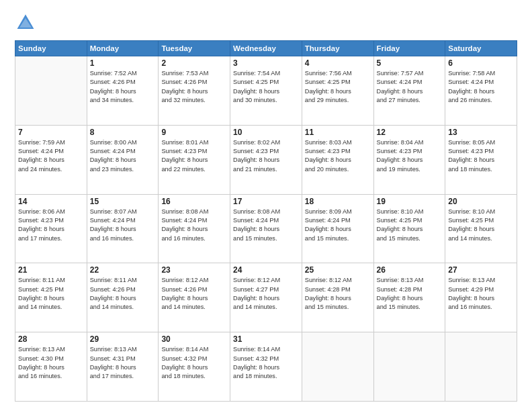 Image resolution: width=532 pixels, height=411 pixels. What do you see at coordinates (51, 156) in the screenshot?
I see `day-info: Sunrise: 7:59 AMSunset: 4:24 PMDaylight:…` at bounding box center [51, 156].